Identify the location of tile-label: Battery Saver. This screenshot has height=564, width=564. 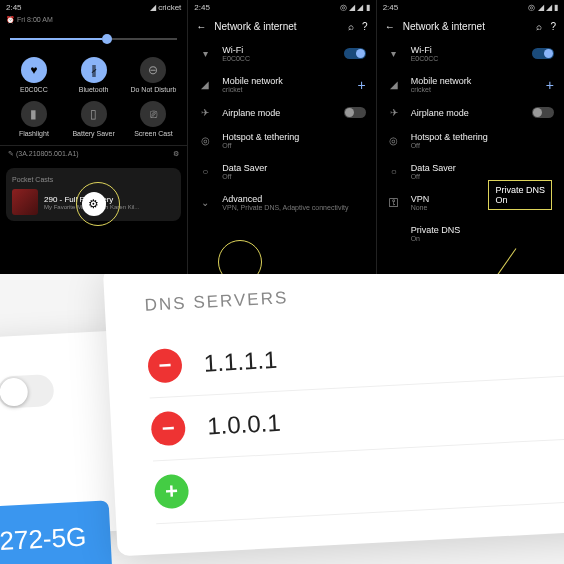
(94, 134).